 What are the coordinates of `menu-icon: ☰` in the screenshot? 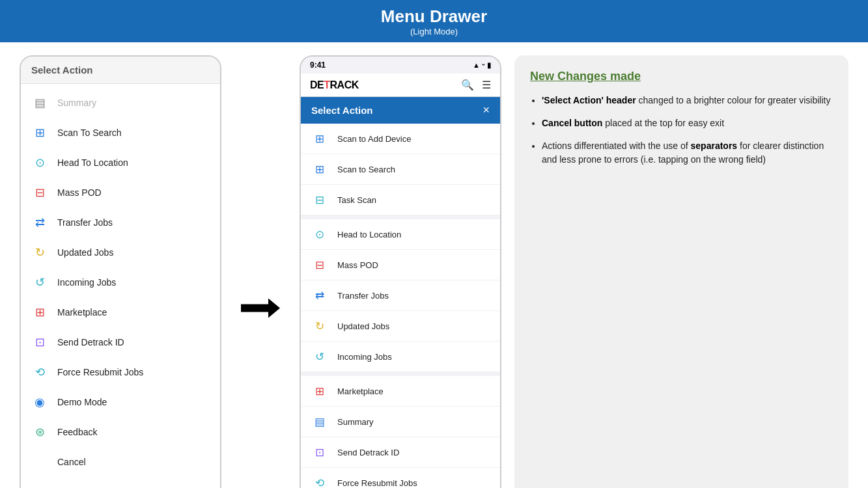 It's located at (486, 85).